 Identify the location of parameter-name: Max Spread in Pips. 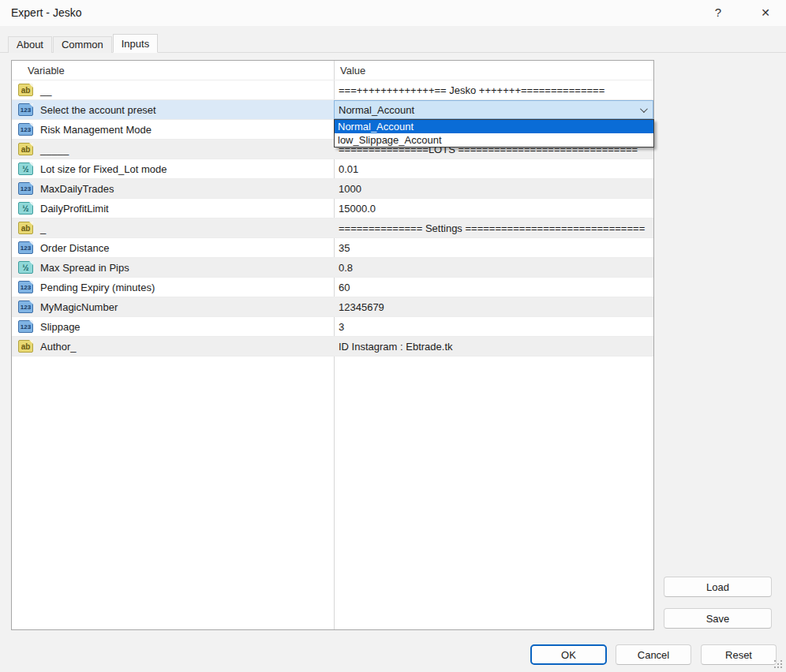
(85, 268).